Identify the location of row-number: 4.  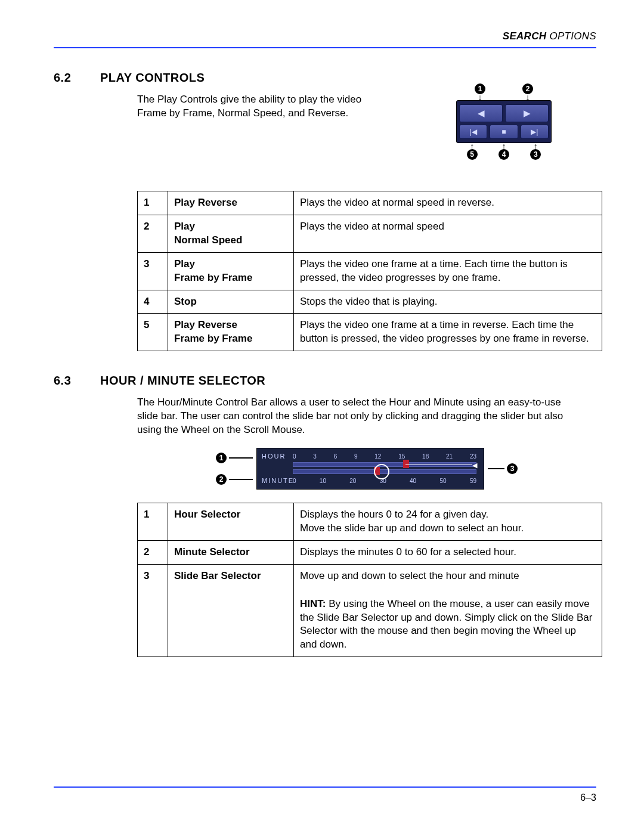
(153, 302).